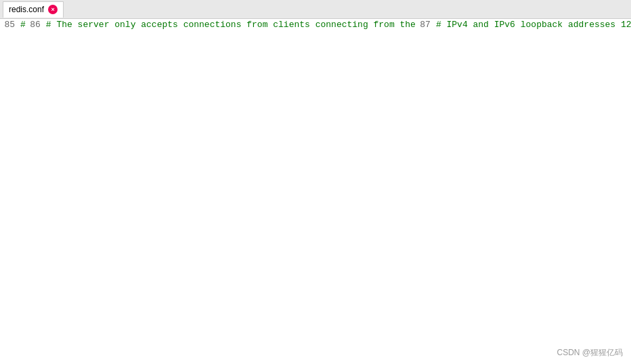 This screenshot has height=364, width=631. Describe the element at coordinates (33, 9) in the screenshot. I see `tab-redis-conf: redis.conf ×` at that location.